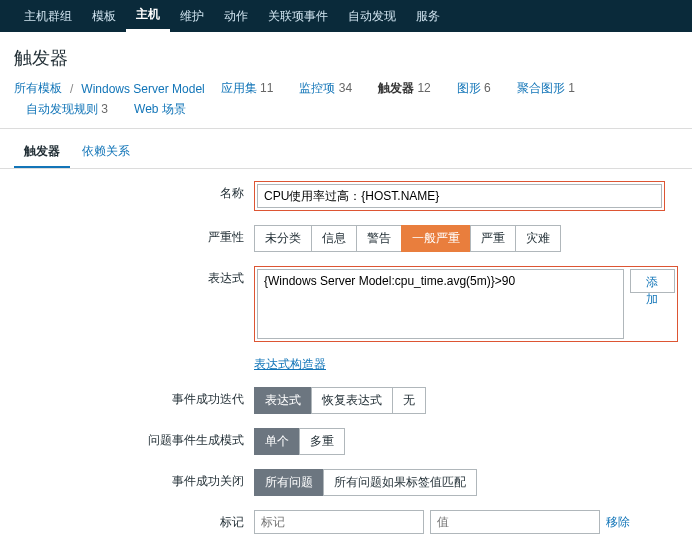  Describe the element at coordinates (134, 358) in the screenshot. I see `spacer` at that location.